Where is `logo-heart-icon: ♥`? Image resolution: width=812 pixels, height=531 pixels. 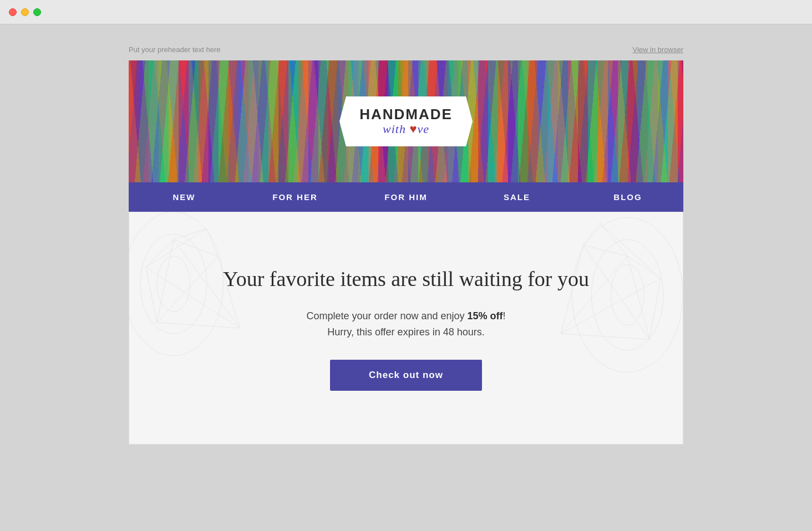
logo-heart-icon: ♥ is located at coordinates (413, 129).